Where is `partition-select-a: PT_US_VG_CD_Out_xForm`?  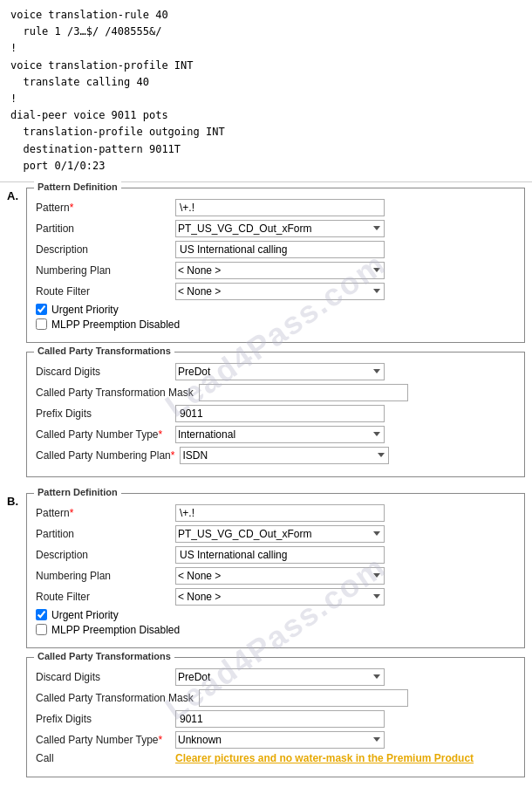 partition-select-a: PT_US_VG_CD_Out_xForm is located at coordinates (280, 229).